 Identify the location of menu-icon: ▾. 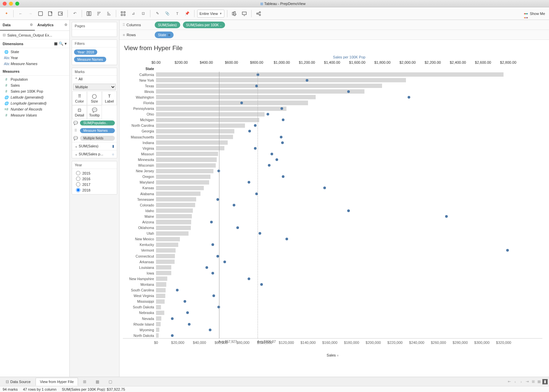
(66, 44).